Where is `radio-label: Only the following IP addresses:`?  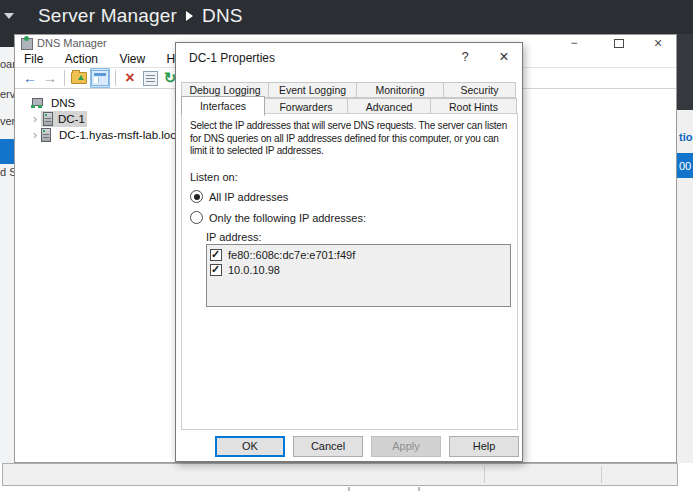 radio-label: Only the following IP addresses: is located at coordinates (288, 218).